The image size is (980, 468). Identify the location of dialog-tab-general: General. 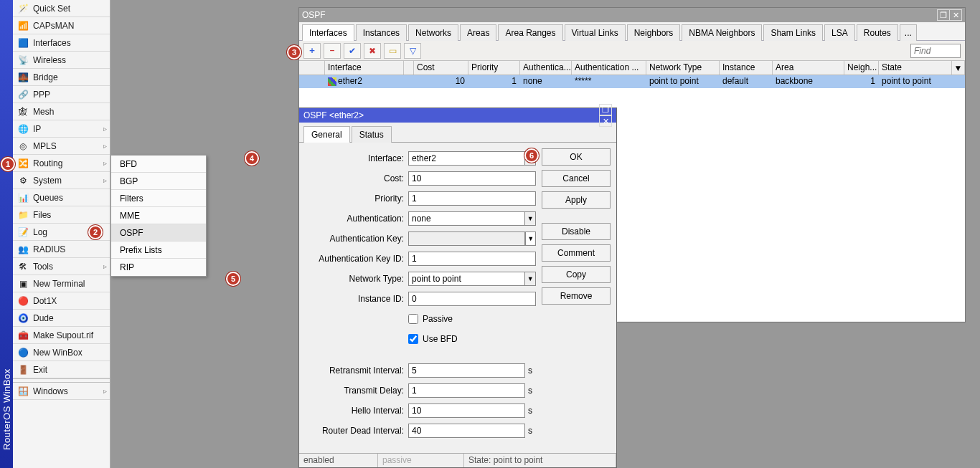
(327, 135).